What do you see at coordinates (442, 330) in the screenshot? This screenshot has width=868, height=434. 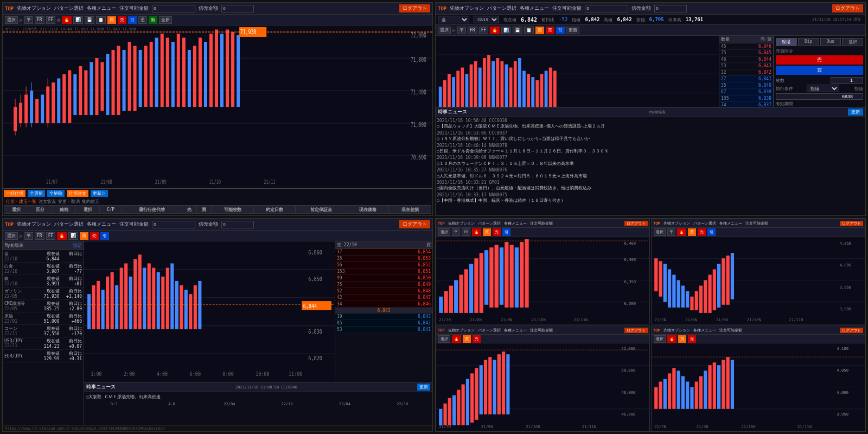 I see `sp3-top: TOP` at bounding box center [442, 330].